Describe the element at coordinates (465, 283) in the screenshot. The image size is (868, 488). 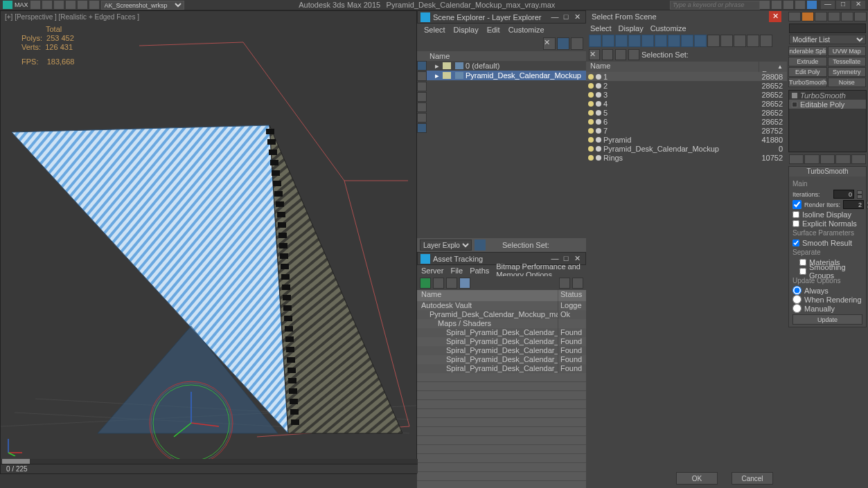
I see `asset-tb4` at that location.